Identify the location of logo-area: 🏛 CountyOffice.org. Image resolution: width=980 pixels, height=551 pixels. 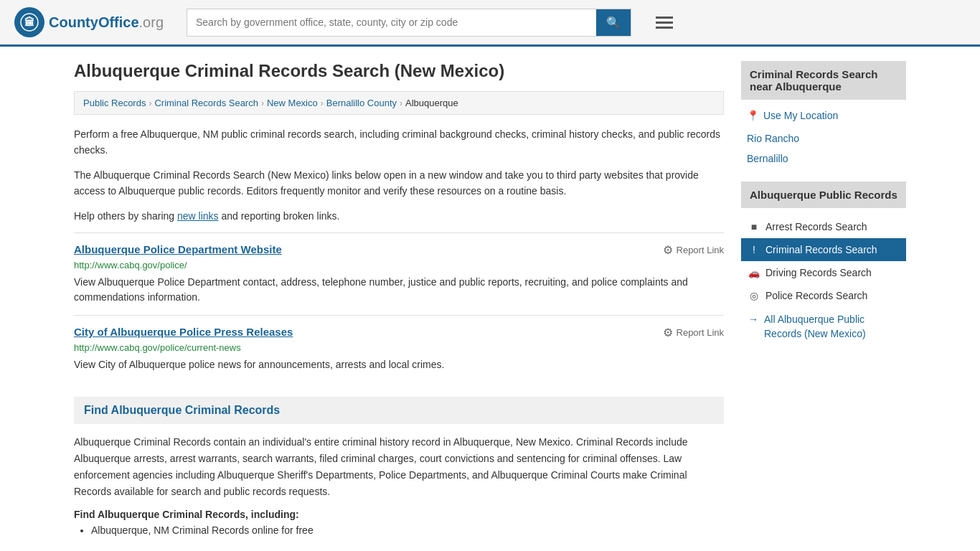
(93, 22).